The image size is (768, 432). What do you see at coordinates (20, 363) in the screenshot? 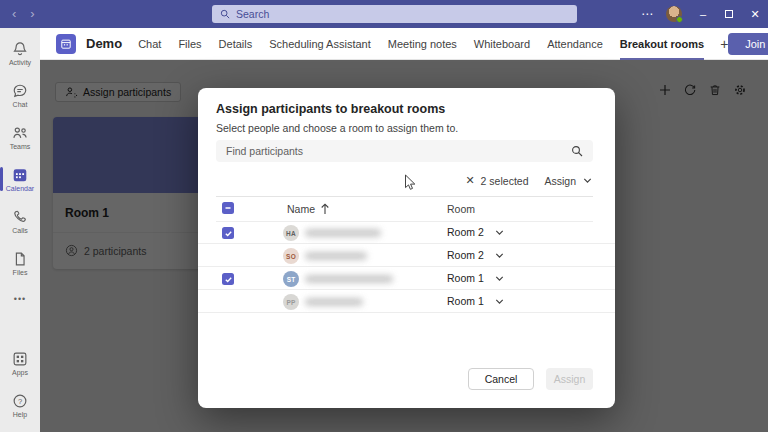
I see `sidebar-item-apps: Apps` at bounding box center [20, 363].